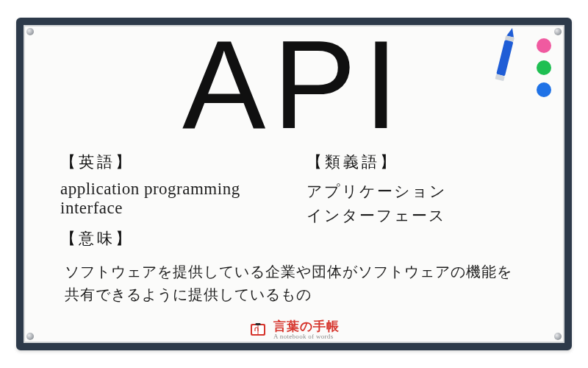 The height and width of the screenshot is (368, 588). What do you see at coordinates (417, 216) in the screenshot?
I see `value-synonym-line2: インターフェース` at bounding box center [417, 216].